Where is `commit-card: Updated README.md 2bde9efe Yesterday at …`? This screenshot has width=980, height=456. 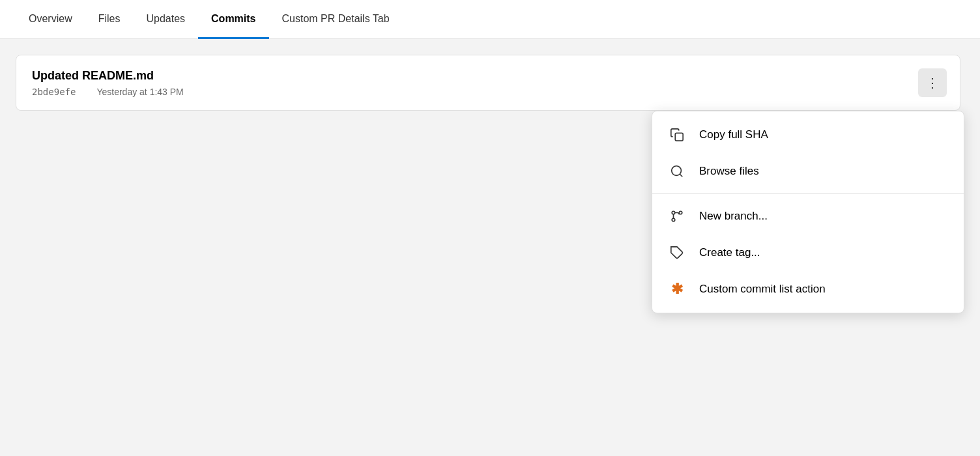 commit-card: Updated README.md 2bde9efe Yesterday at … is located at coordinates (488, 83).